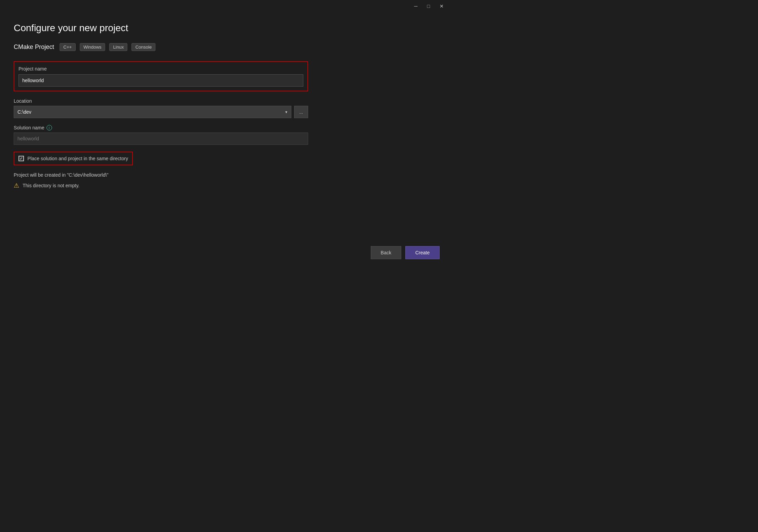 The image size is (758, 532). What do you see at coordinates (225, 47) in the screenshot?
I see `project-type-row: CMake Project C++ Windows Linux Console` at bounding box center [225, 47].